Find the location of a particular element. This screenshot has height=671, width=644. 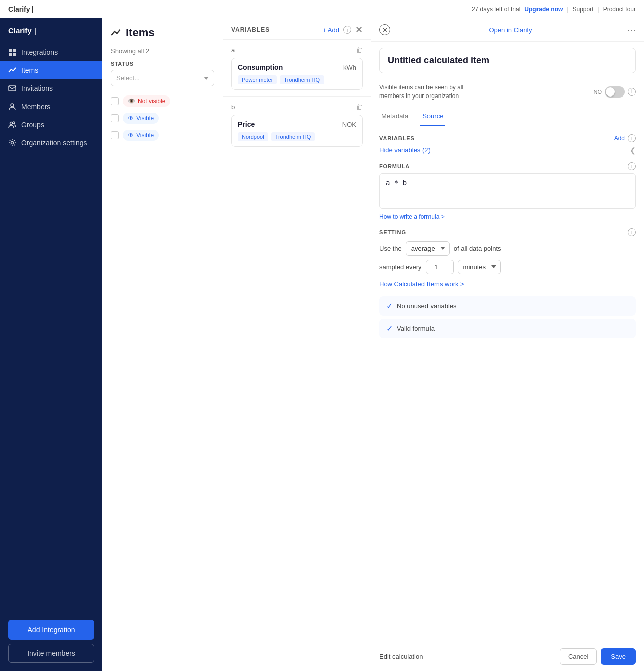

setting-info-icon: i is located at coordinates (632, 232).